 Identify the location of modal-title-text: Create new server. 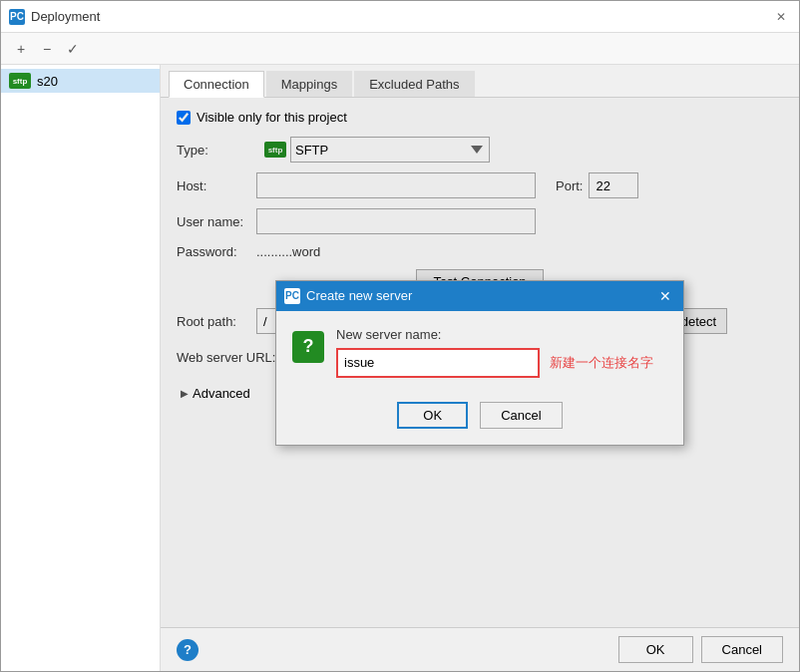
(359, 295).